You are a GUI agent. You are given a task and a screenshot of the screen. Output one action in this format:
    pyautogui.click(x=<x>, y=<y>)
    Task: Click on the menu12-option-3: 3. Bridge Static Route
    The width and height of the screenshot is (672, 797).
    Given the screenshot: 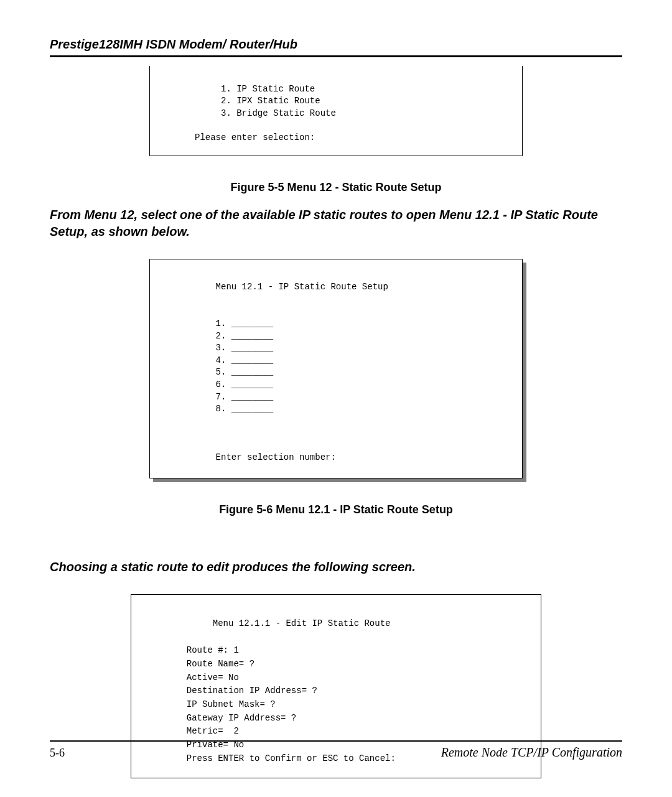 What is the action you would take?
    pyautogui.click(x=253, y=113)
    